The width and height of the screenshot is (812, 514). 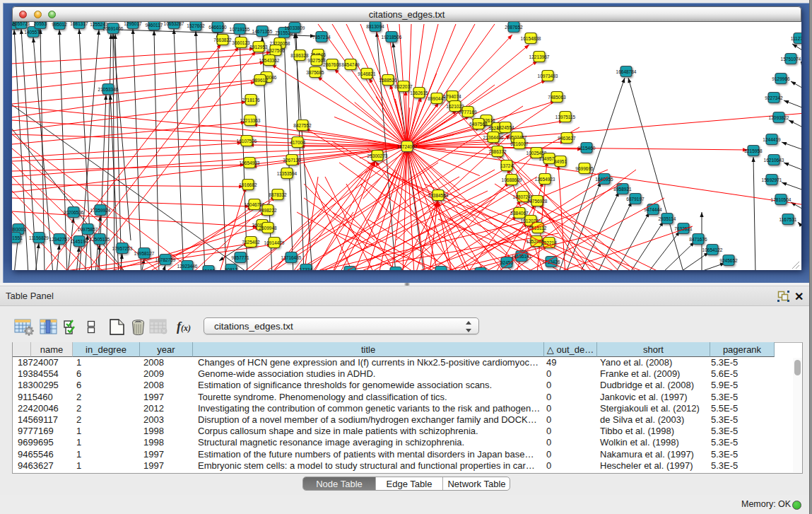 I want to click on svg-text: 7386372, so click(x=498, y=151).